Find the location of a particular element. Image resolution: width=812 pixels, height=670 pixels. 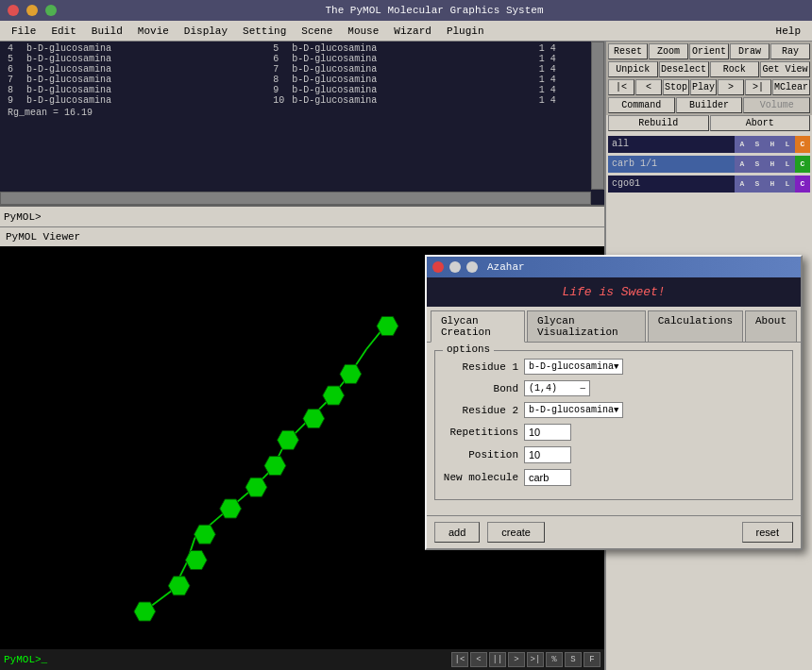

dialog-close-button is located at coordinates (438, 267).